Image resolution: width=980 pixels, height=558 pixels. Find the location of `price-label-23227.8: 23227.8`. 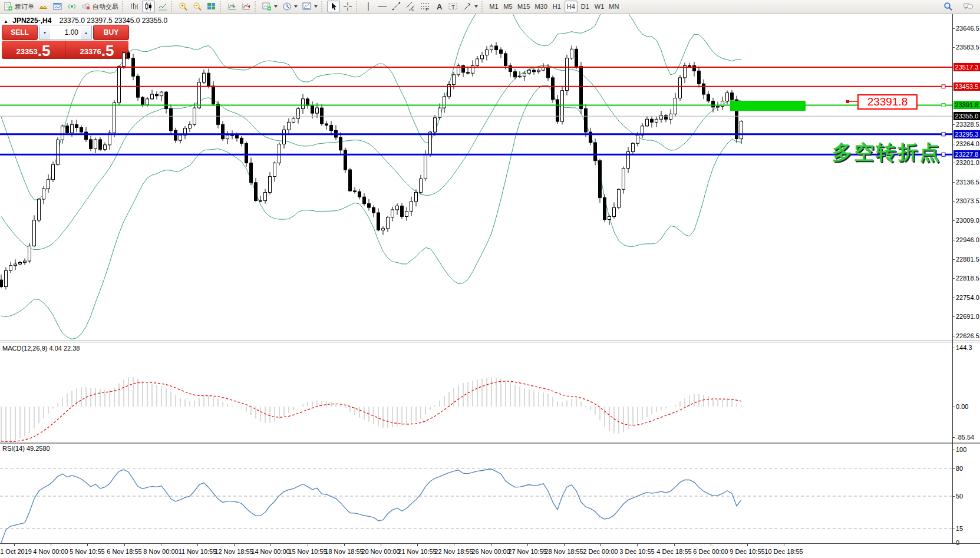

price-label-23227.8: 23227.8 is located at coordinates (966, 154).